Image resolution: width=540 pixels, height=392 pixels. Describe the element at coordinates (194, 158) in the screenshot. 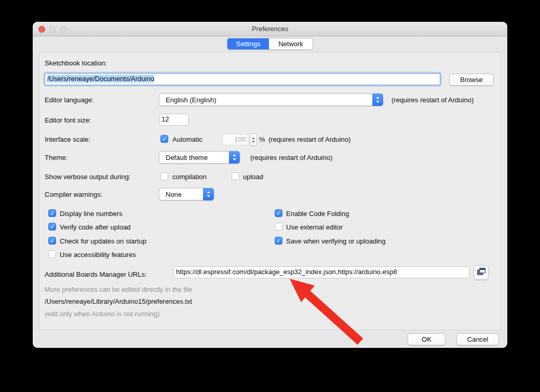

I see `theme-value: Default theme` at that location.